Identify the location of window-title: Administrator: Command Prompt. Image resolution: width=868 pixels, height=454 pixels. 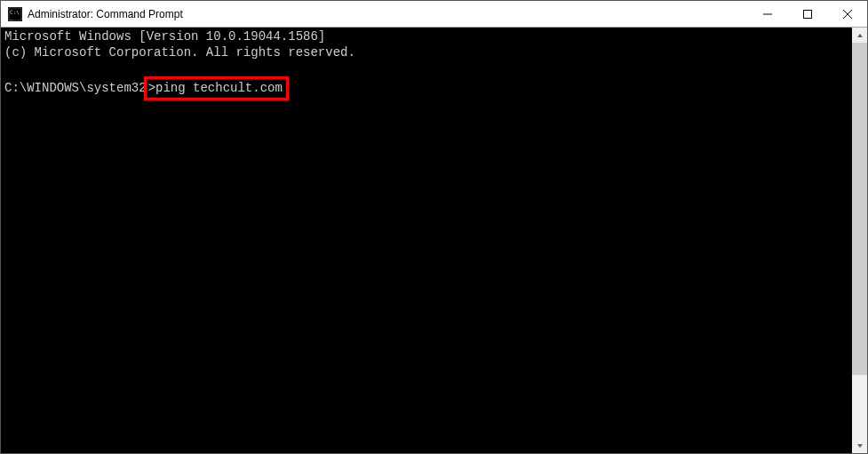
(387, 14).